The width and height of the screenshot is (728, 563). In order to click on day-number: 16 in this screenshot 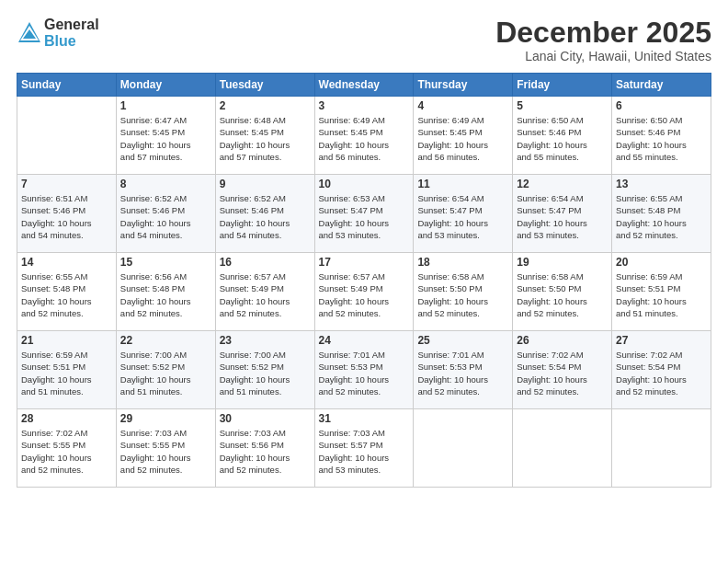, I will do `click(265, 262)`.